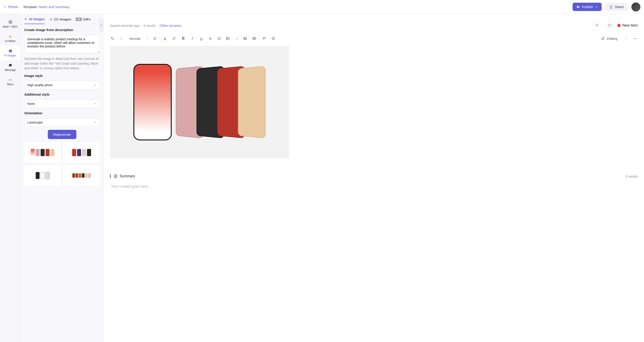 The height and width of the screenshot is (342, 644). I want to click on prompt-textarea, so click(62, 44).